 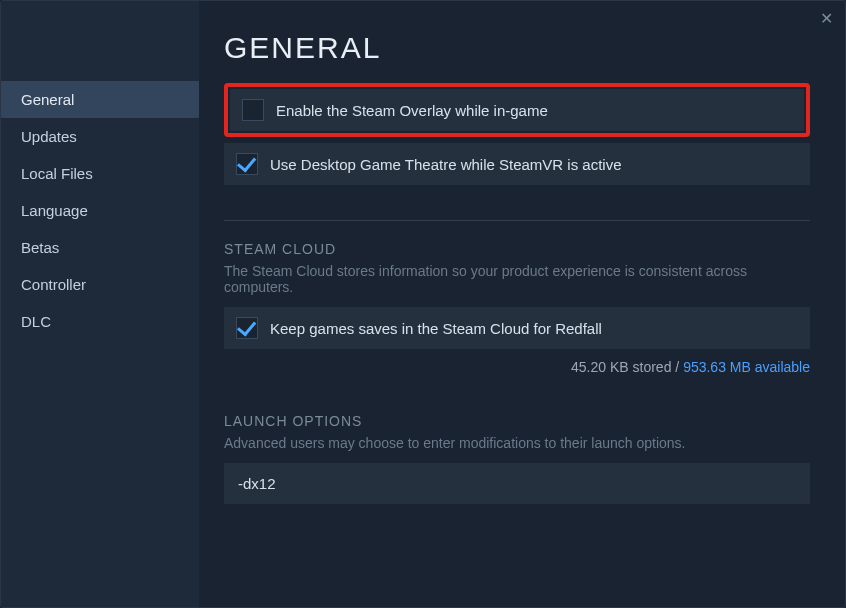 I want to click on option-theatre: Use Desktop Game Theatre while SteamVR i…, so click(x=517, y=164).